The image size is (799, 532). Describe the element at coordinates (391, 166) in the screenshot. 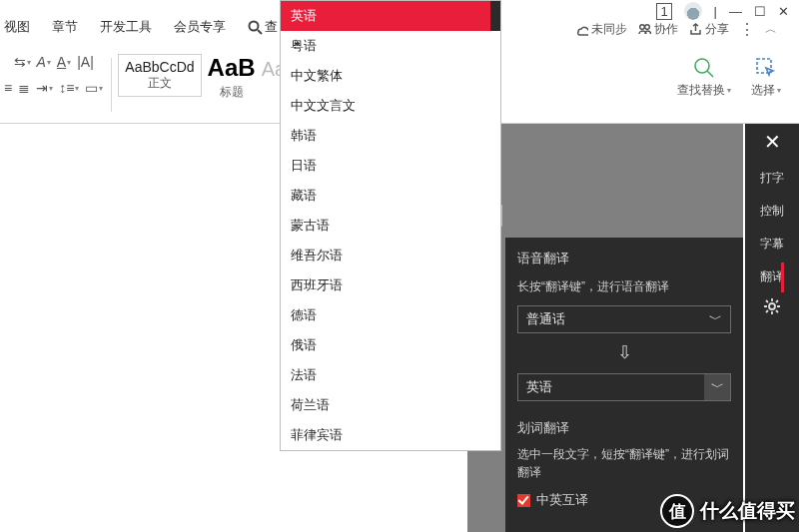

I see `language-option: 日语` at that location.